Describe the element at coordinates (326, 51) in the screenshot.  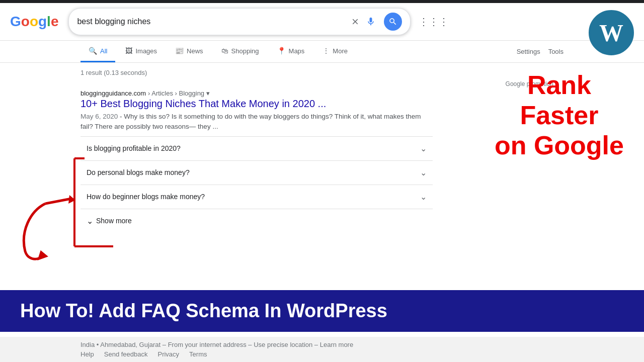
I see `more-icon: ⋮` at that location.